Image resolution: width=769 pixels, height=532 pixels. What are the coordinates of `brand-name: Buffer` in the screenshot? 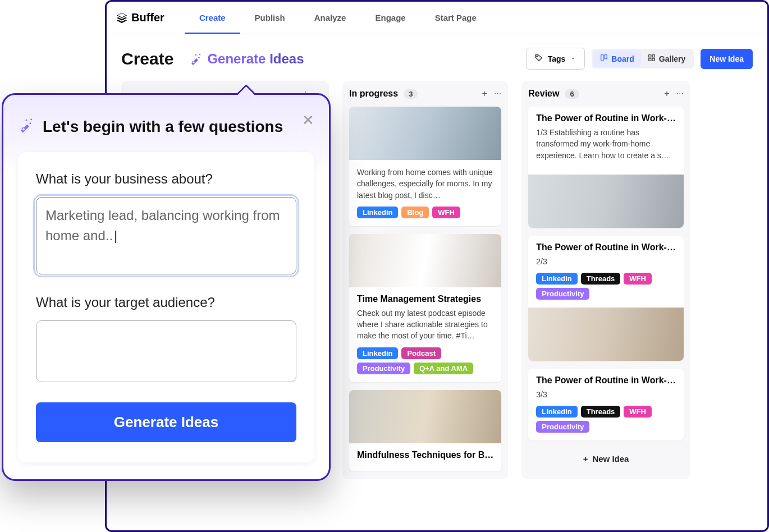 It's located at (148, 18).